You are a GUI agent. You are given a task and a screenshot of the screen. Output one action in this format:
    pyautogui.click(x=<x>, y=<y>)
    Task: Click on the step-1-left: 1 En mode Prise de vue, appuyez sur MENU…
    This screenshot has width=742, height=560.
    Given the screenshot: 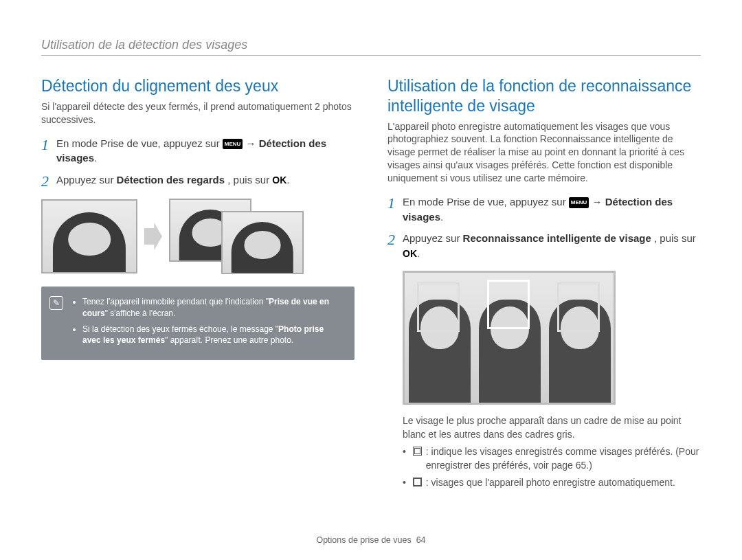 What is the action you would take?
    pyautogui.click(x=198, y=151)
    